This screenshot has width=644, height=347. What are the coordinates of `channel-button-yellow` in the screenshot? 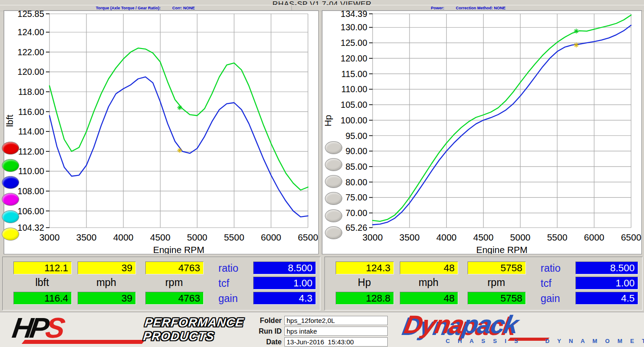 It's located at (11, 234).